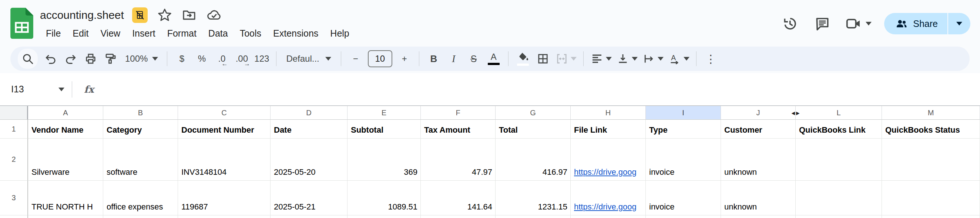 The image size is (980, 218). What do you see at coordinates (384, 216) in the screenshot?
I see `cell-Ex` at bounding box center [384, 216].